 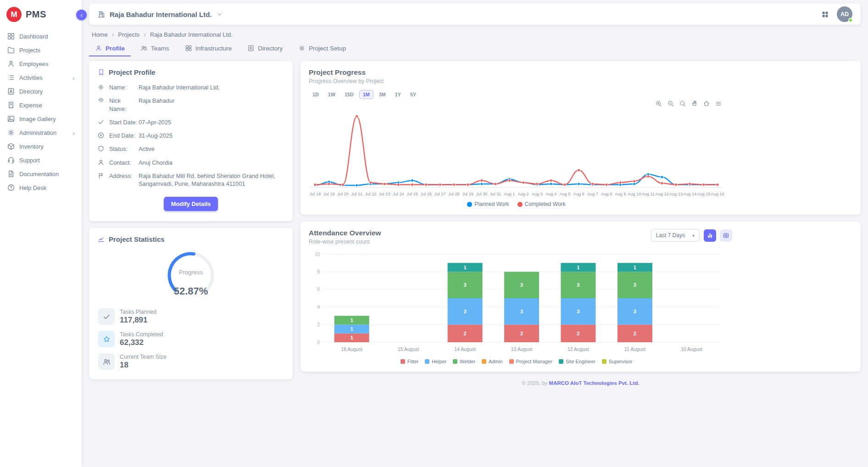 I want to click on field-value: Raja Bahadur, so click(x=211, y=101).